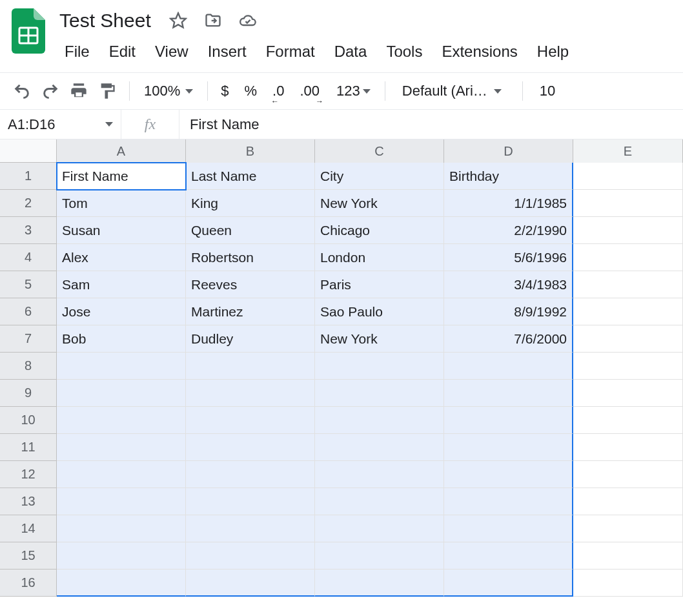 The image size is (683, 616). What do you see at coordinates (178, 21) in the screenshot?
I see `star-icon` at bounding box center [178, 21].